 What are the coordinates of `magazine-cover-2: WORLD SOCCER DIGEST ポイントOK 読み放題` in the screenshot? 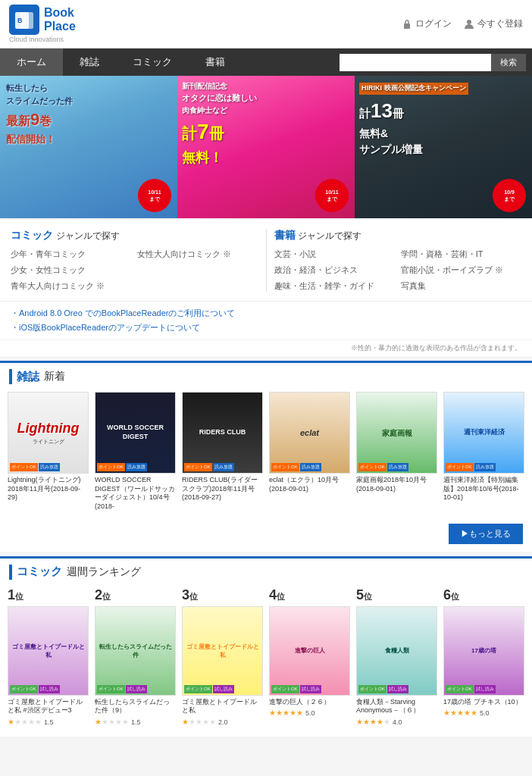 It's located at (135, 433).